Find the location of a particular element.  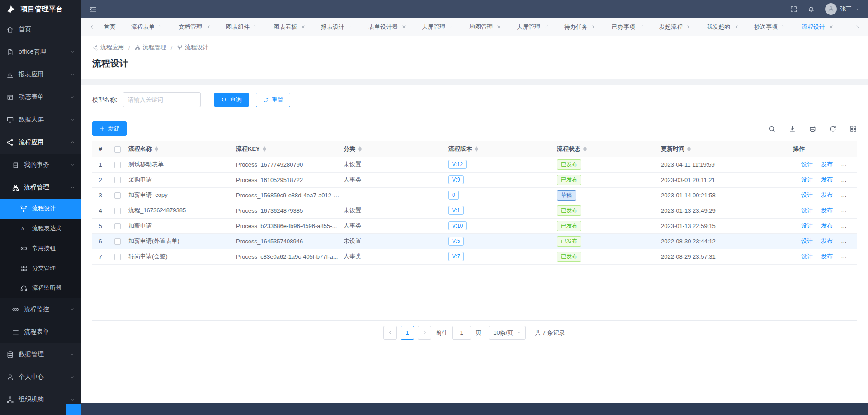

tab: 已办事项 is located at coordinates (627, 27).